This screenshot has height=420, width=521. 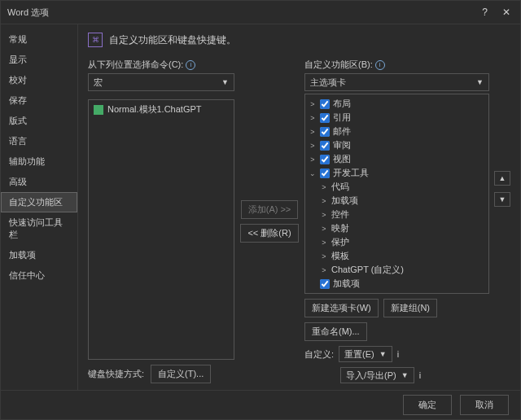 I want to click on macro-icon, so click(x=99, y=110).